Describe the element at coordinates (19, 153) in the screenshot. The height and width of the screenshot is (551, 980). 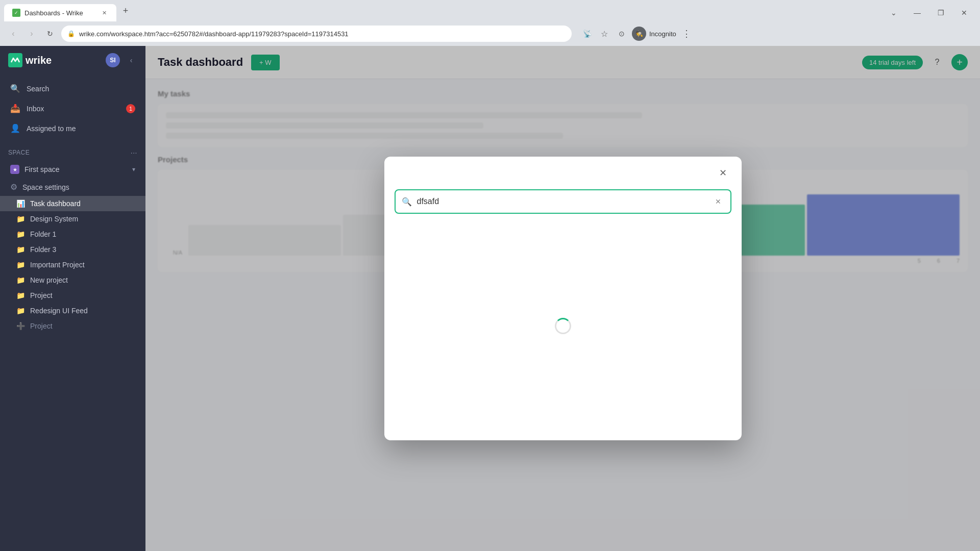
I see `space-section-label: Space` at that location.